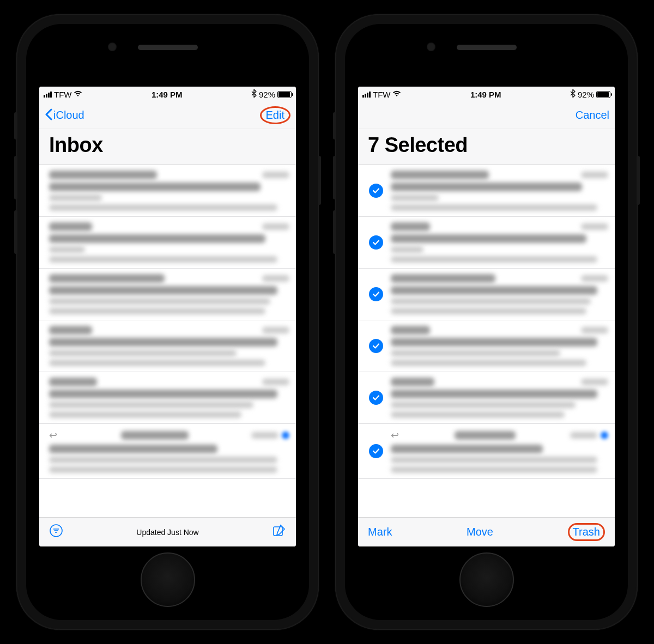 This screenshot has height=644, width=654. I want to click on filter-icon, so click(56, 532).